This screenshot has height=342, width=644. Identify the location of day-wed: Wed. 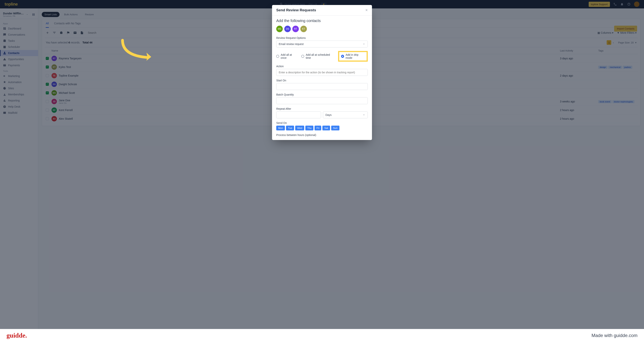
(300, 128).